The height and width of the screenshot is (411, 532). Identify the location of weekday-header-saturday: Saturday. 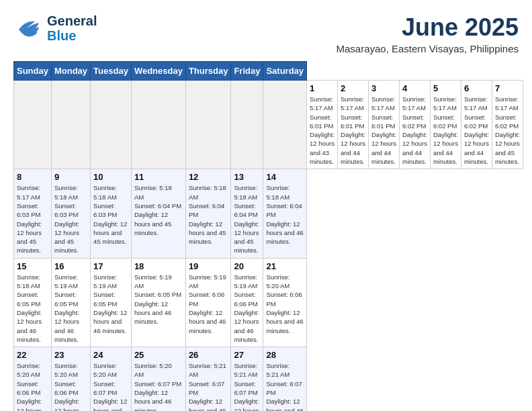
(285, 71).